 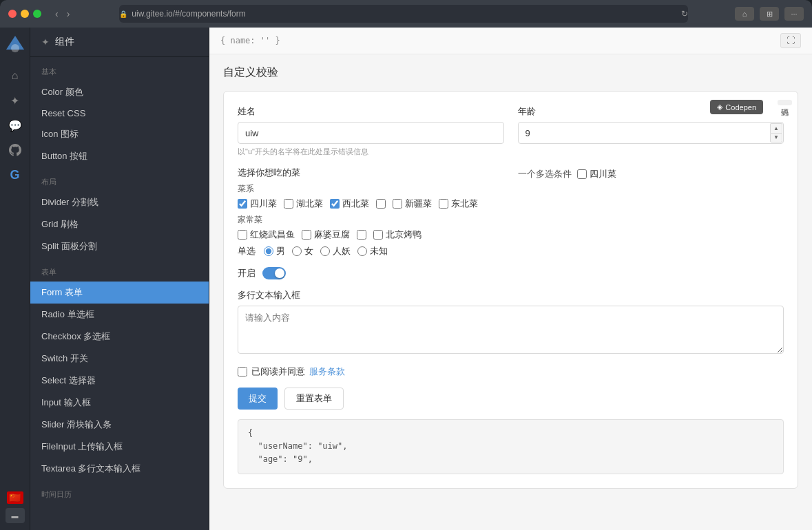 I want to click on rail-github-icon, so click(x=15, y=150).